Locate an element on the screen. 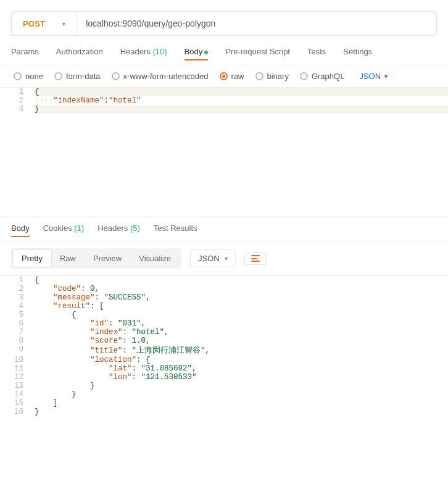  tab-prerequest: Pre-request Script is located at coordinates (258, 53).